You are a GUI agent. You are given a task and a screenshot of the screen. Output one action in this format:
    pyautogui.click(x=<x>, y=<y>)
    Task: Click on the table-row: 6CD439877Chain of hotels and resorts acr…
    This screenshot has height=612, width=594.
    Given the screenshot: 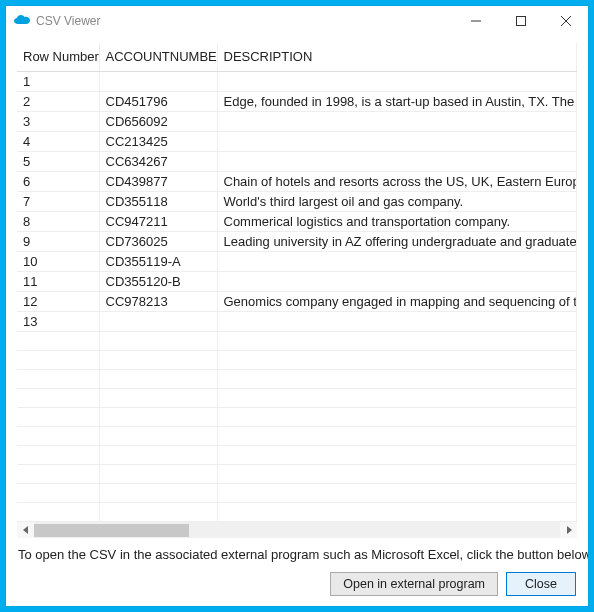 What is the action you would take?
    pyautogui.click(x=297, y=181)
    